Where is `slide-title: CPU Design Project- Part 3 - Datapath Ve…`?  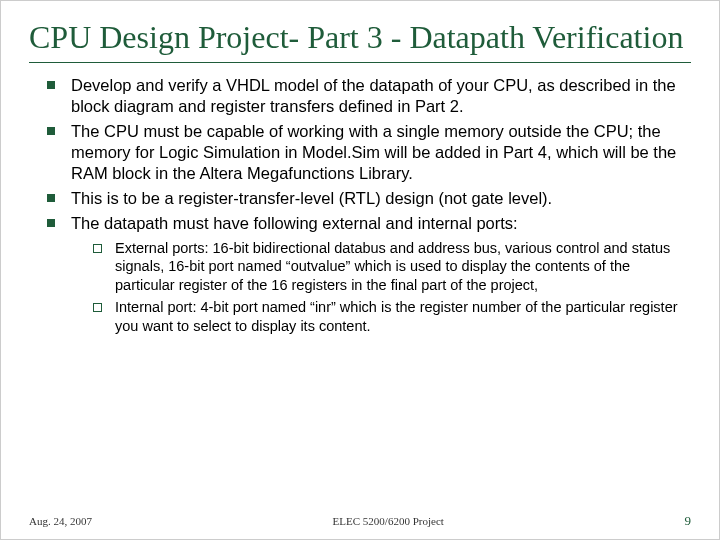 slide-title: CPU Design Project- Part 3 - Datapath Ve… is located at coordinates (360, 41).